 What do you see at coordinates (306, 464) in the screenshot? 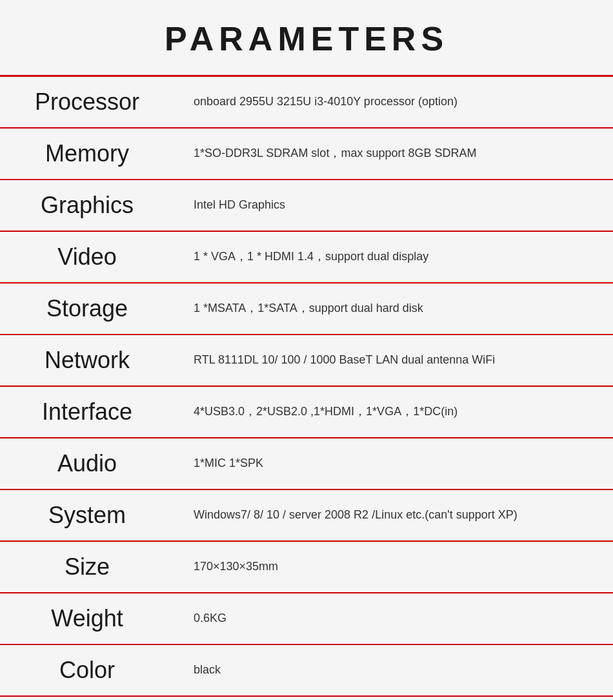
I see `table-row: Audio1*MIC 1*SPK` at bounding box center [306, 464].